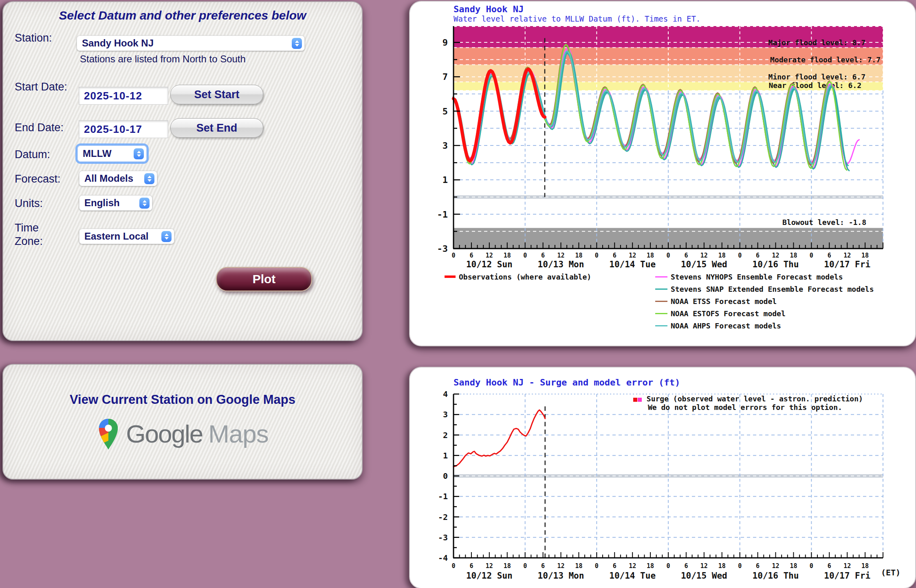  Describe the element at coordinates (847, 576) in the screenshot. I see `svg-text: 10/17 Fri` at that location.